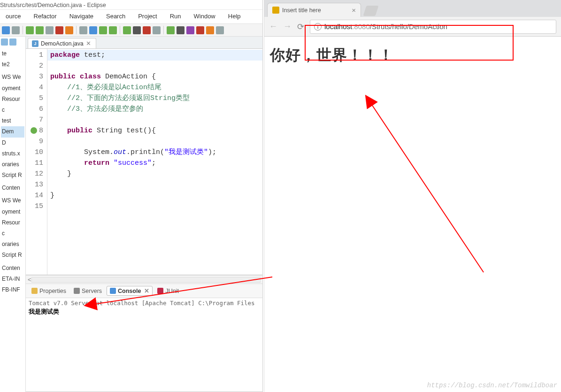 This screenshot has width=561, height=392. What do you see at coordinates (176, 16) in the screenshot?
I see `menu-run: Run` at bounding box center [176, 16].